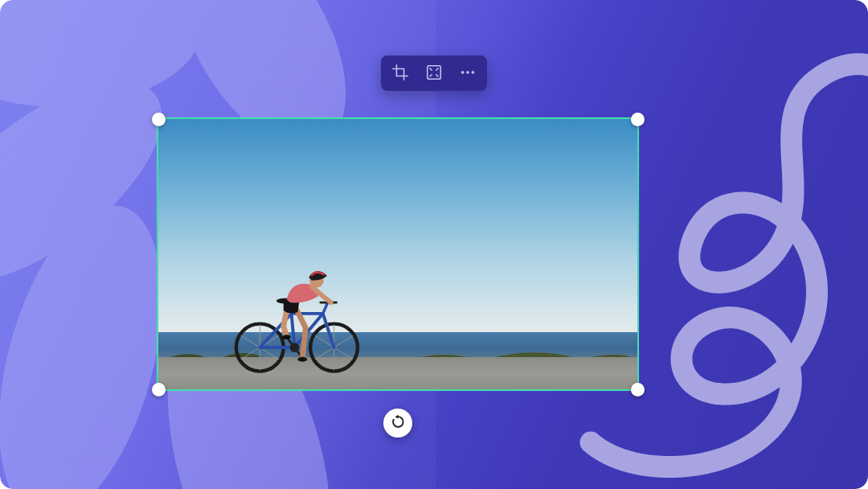 The width and height of the screenshot is (868, 489). Describe the element at coordinates (399, 423) in the screenshot. I see `rotate-icon` at that location.